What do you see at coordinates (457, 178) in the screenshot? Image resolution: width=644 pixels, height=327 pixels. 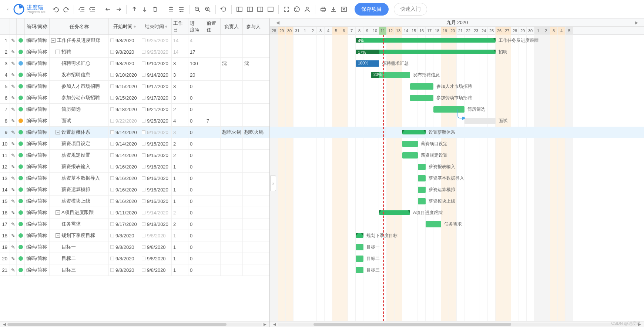 I see `gantt-row: 薪资基本数据导入` at bounding box center [457, 178].